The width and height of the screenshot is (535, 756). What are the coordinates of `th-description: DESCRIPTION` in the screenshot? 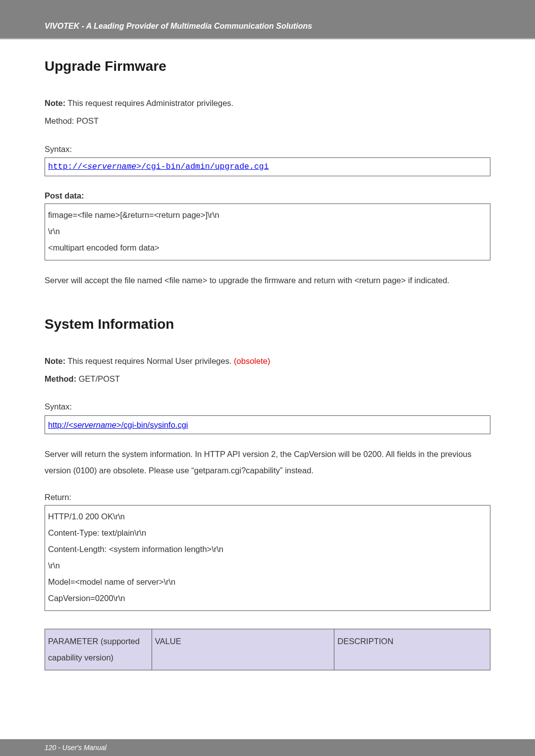 It's located at (412, 650).